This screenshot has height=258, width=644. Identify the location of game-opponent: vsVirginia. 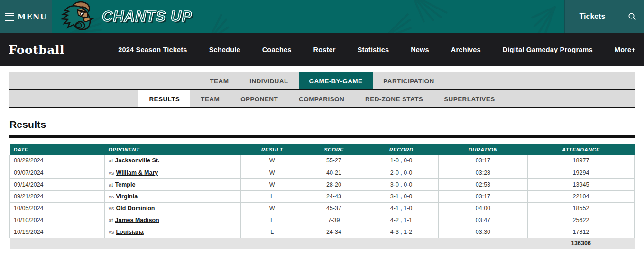
(173, 196).